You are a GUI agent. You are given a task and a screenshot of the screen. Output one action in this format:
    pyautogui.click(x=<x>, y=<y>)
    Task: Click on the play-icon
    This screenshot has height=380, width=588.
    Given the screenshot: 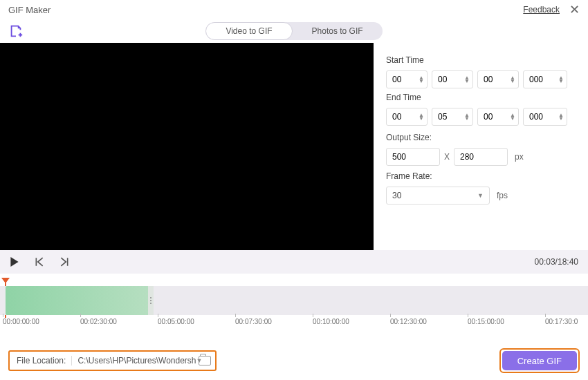 What is the action you would take?
    pyautogui.click(x=15, y=262)
    